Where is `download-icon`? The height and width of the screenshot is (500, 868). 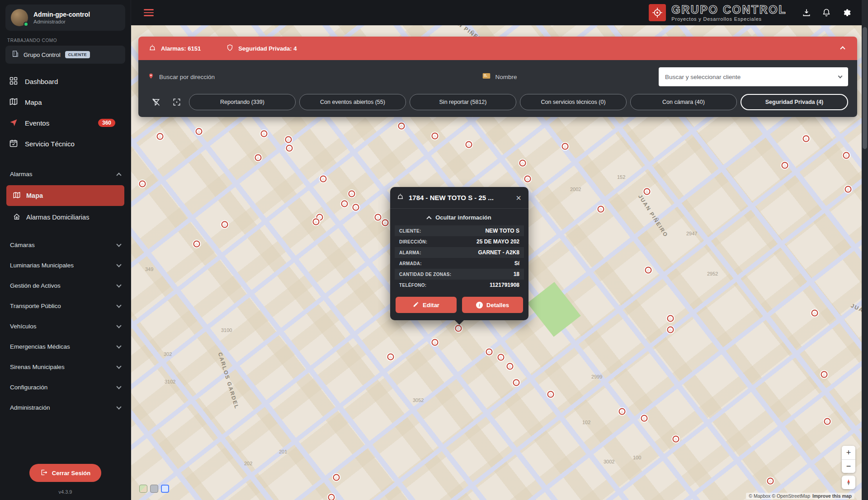 download-icon is located at coordinates (807, 13).